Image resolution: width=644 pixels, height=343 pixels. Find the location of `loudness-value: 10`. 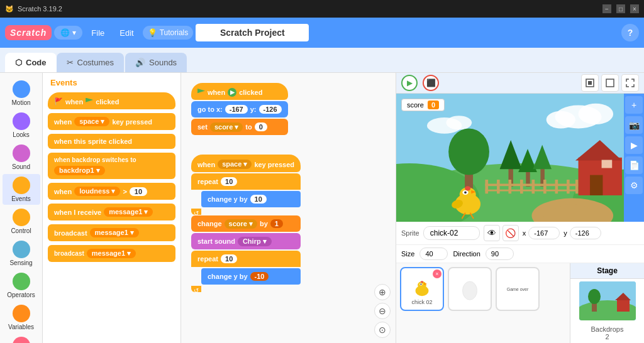

loudness-value: 10 is located at coordinates (138, 192).